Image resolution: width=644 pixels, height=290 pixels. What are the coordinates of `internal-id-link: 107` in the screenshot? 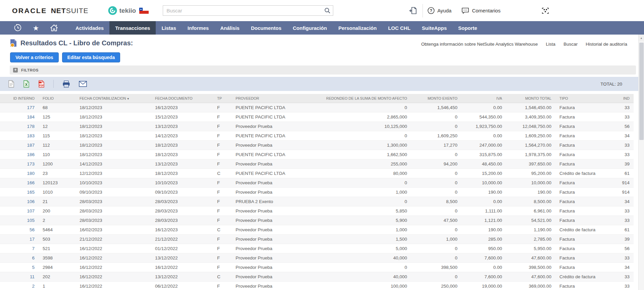 It's located at (31, 211).